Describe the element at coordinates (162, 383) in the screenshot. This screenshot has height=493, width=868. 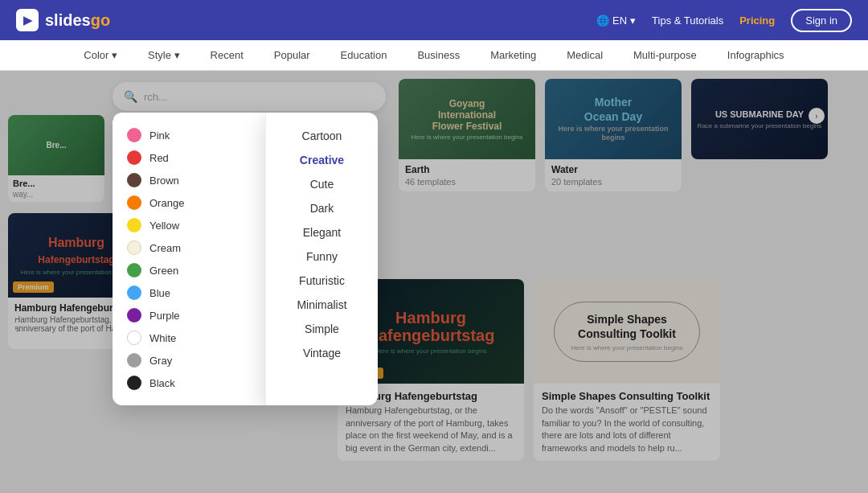
I see `black-label: Black` at that location.